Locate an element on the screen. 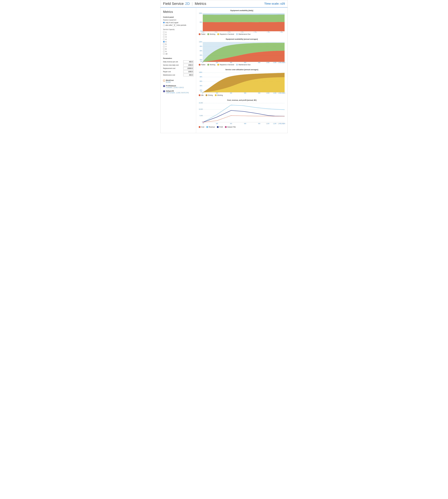 This screenshot has height=499, width=448. metric-item-1: Profitdataset6 samples ...[1,825, 4,324.… is located at coordinates (178, 87).